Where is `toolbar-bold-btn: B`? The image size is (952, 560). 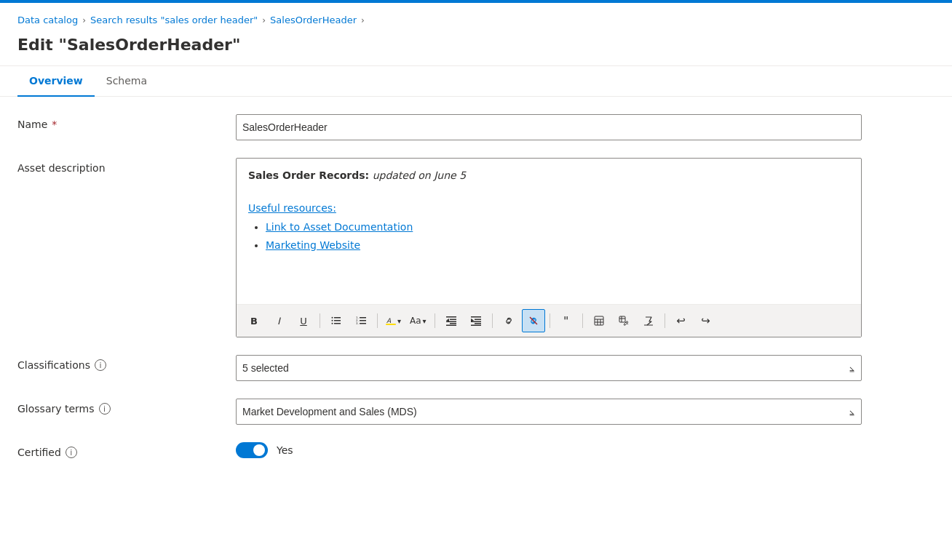
toolbar-bold-btn: B is located at coordinates (254, 321).